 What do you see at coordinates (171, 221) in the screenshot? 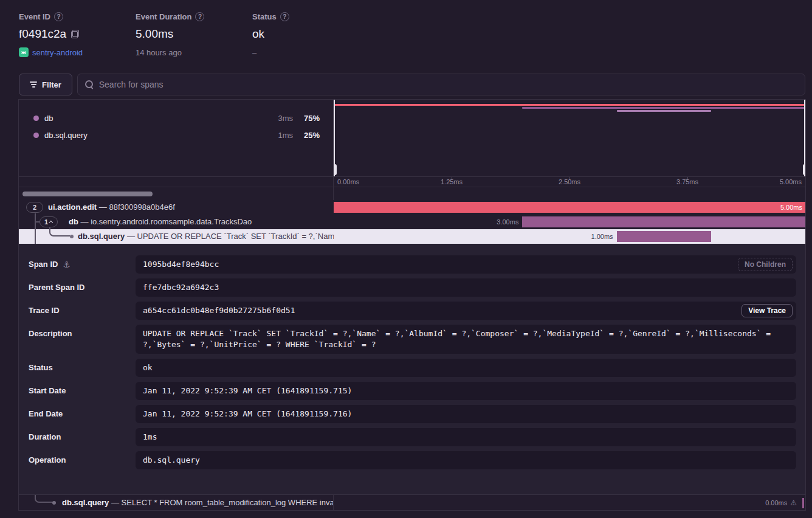
I see `span-description: io.sentry.android.roomsample.data.Tracks…` at bounding box center [171, 221].